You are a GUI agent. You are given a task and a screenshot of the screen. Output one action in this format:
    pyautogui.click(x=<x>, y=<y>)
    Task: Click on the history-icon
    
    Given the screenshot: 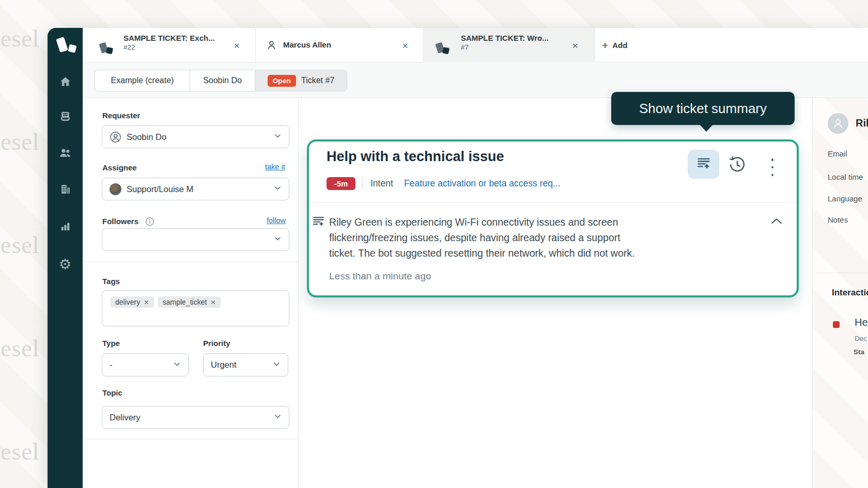 What is the action you would take?
    pyautogui.click(x=737, y=166)
    